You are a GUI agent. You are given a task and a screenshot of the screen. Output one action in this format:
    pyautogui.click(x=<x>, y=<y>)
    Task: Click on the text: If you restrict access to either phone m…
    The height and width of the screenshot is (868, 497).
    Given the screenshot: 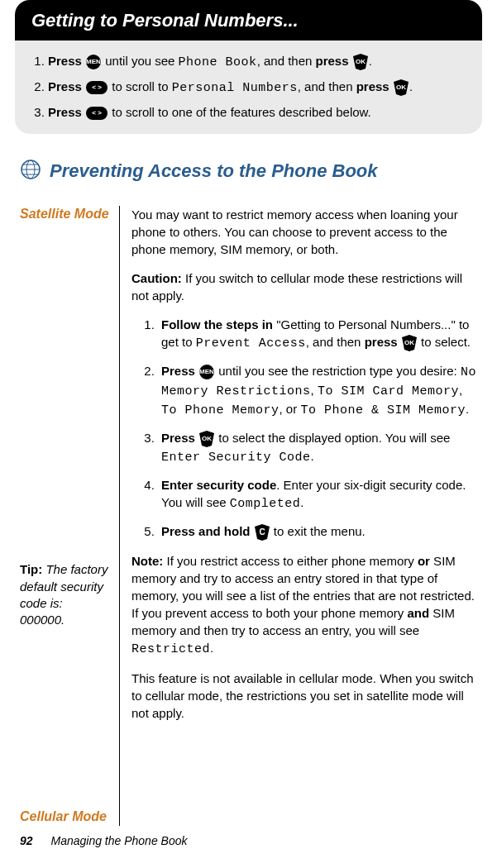 What is the action you would take?
    pyautogui.click(x=290, y=560)
    